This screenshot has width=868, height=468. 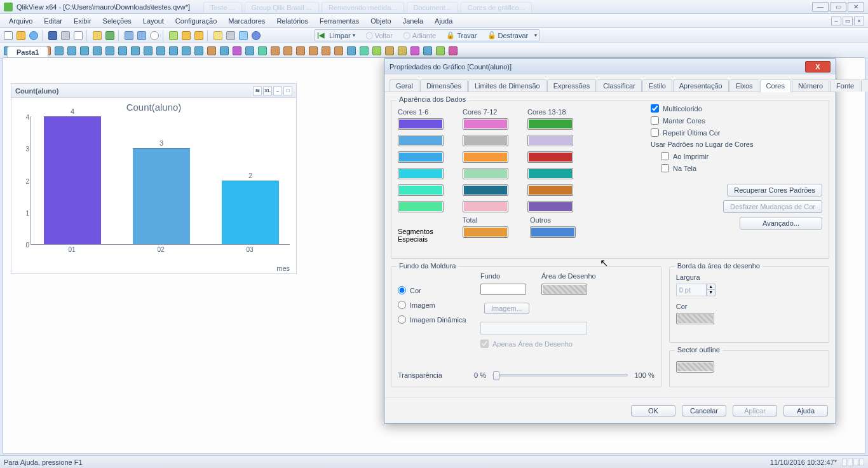 I want to click on chart-xl-icon: XL, so click(x=268, y=91).